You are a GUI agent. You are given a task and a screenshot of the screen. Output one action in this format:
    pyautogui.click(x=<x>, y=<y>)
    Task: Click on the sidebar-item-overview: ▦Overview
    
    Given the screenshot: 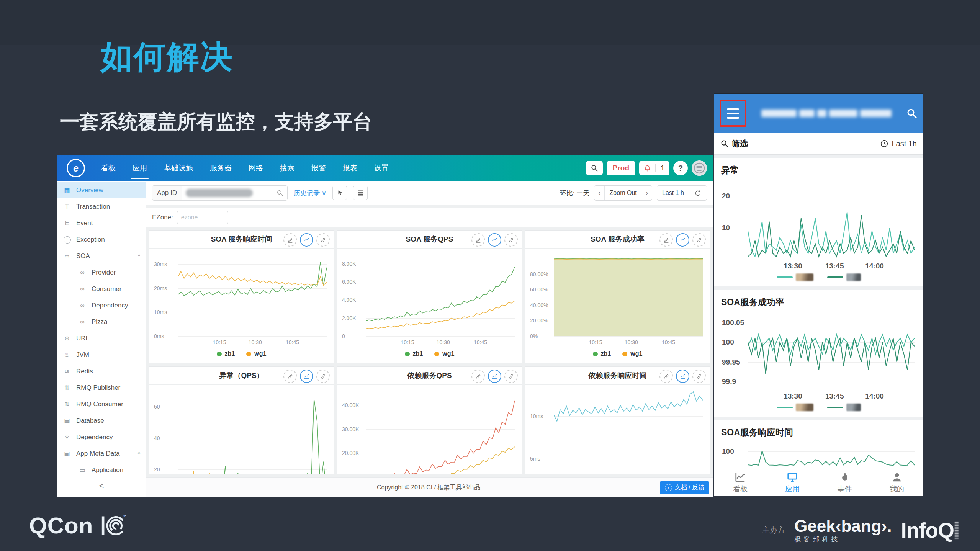 What is the action you would take?
    pyautogui.click(x=101, y=190)
    